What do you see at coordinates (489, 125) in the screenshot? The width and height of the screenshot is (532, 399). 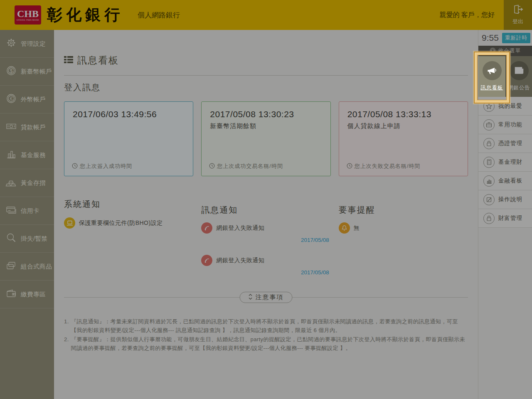 I see `briefcase-icon` at bounding box center [489, 125].